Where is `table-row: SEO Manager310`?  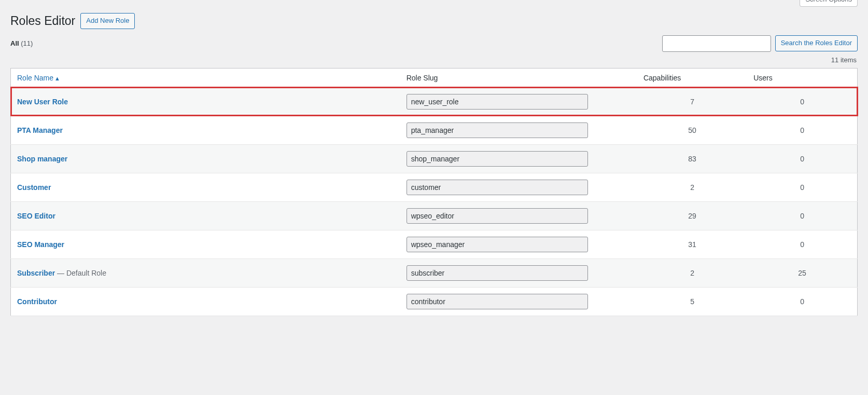 table-row: SEO Manager310 is located at coordinates (435, 244).